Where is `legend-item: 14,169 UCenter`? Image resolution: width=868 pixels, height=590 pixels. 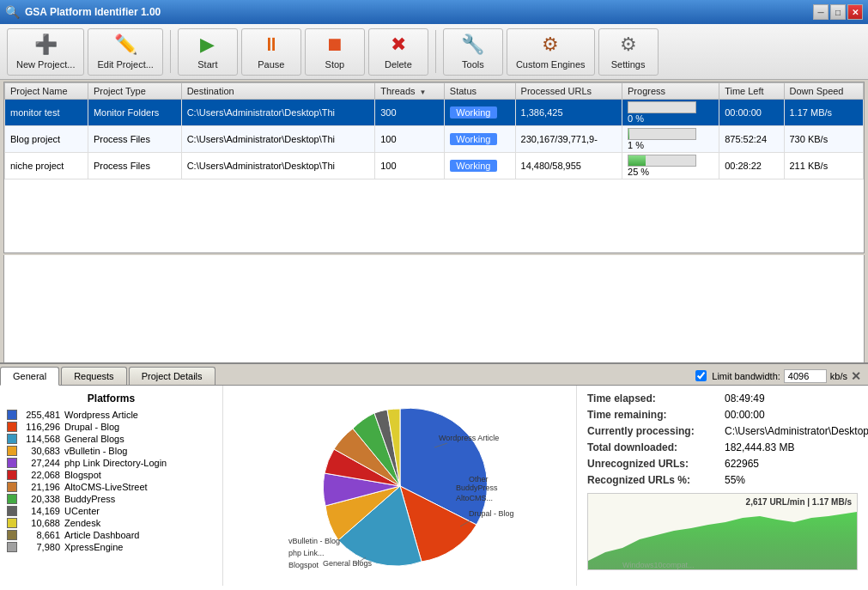 legend-item: 14,169 UCenter is located at coordinates (112, 511).